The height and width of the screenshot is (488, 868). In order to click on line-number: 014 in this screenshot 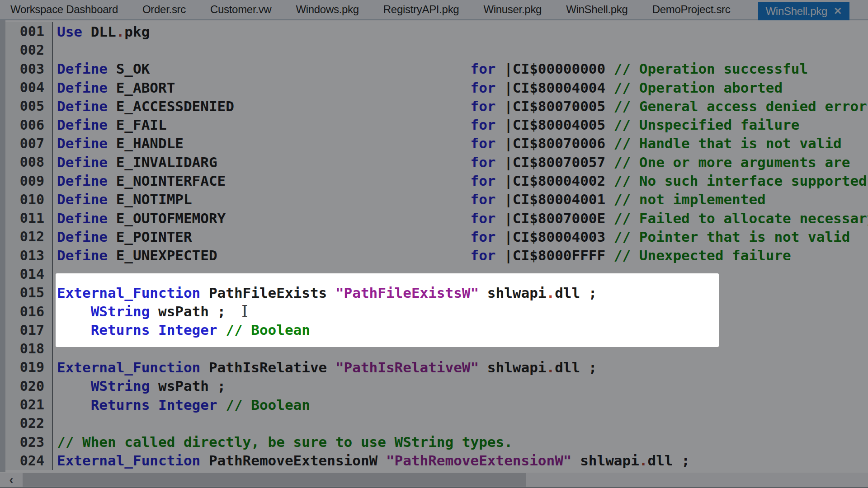, I will do `click(26, 274)`.